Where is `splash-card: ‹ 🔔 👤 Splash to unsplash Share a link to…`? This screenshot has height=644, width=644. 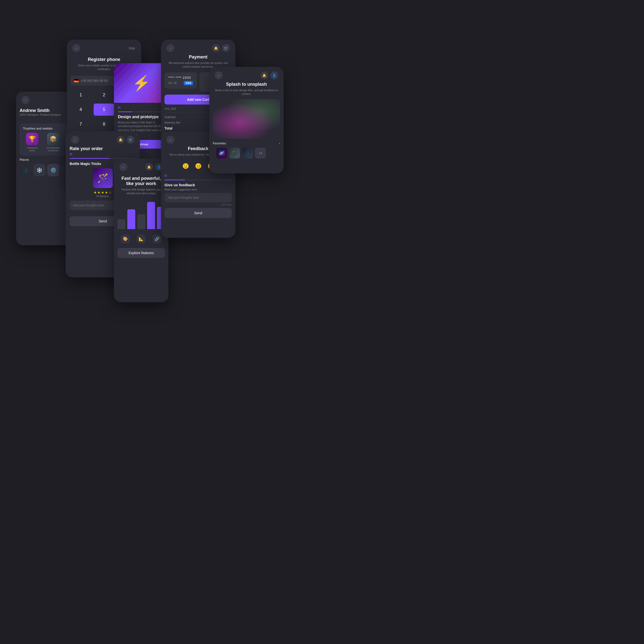 splash-card: ‹ 🔔 👤 Splash to unsplash Share a link to… is located at coordinates (247, 120).